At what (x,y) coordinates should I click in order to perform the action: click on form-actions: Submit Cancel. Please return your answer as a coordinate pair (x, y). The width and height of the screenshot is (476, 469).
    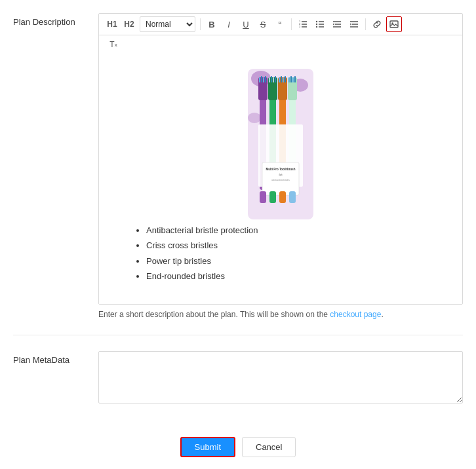
    Looking at the image, I should click on (238, 447).